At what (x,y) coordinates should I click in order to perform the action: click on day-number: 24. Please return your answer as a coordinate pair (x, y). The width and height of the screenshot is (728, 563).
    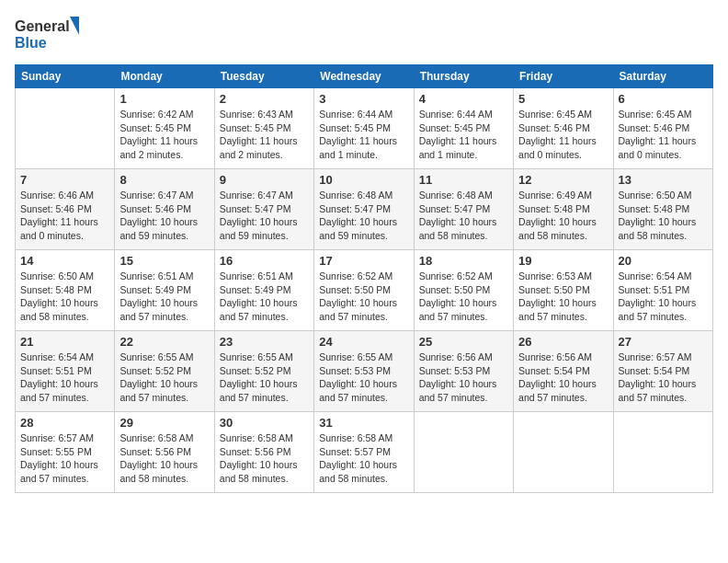
    Looking at the image, I should click on (364, 342).